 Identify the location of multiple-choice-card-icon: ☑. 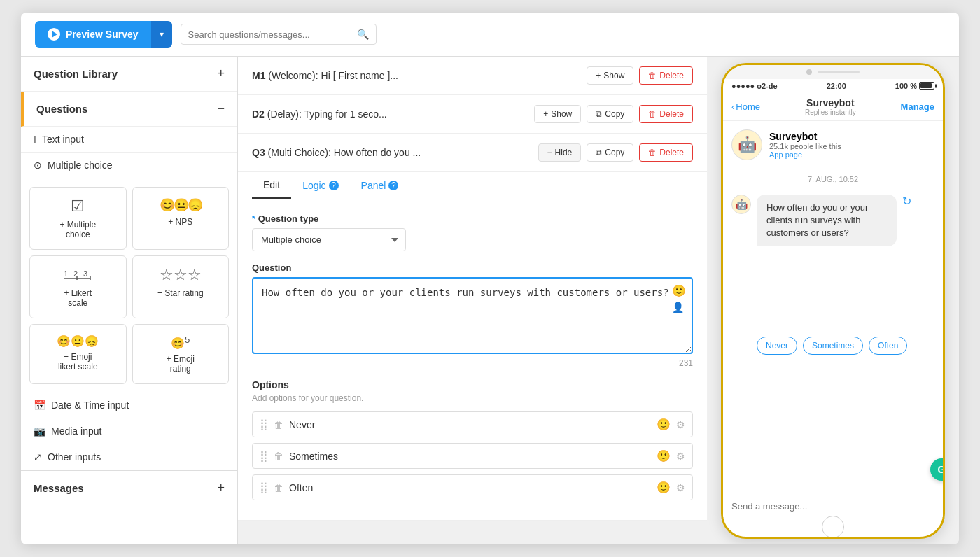
(78, 206).